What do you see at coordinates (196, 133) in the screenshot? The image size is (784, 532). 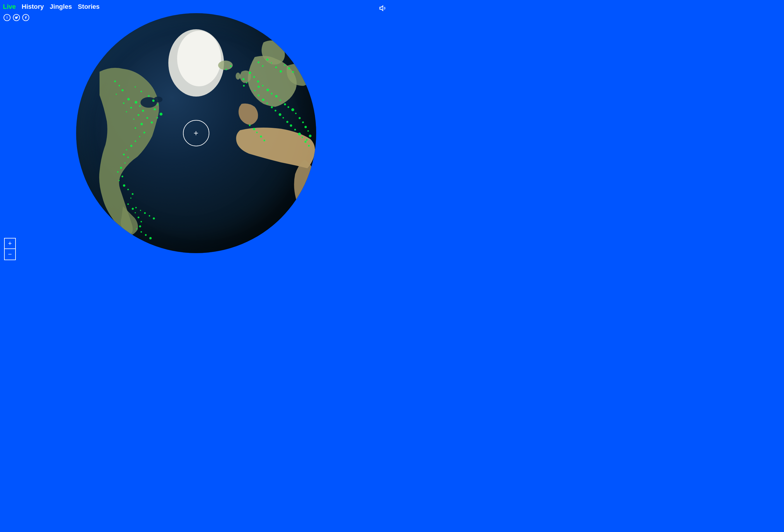 I see `crosshair-button: +` at bounding box center [196, 133].